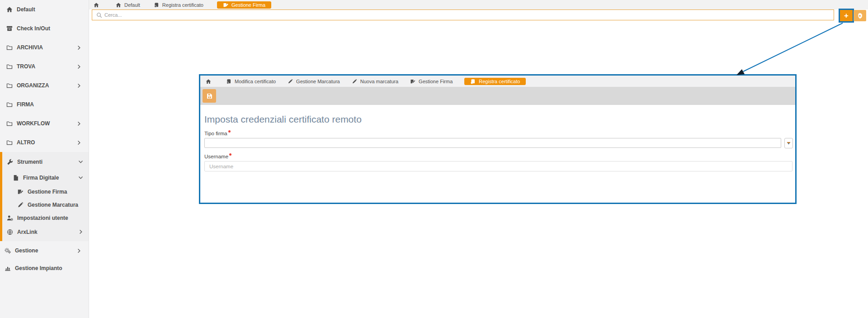 This screenshot has height=318, width=868. I want to click on file-icon, so click(15, 177).